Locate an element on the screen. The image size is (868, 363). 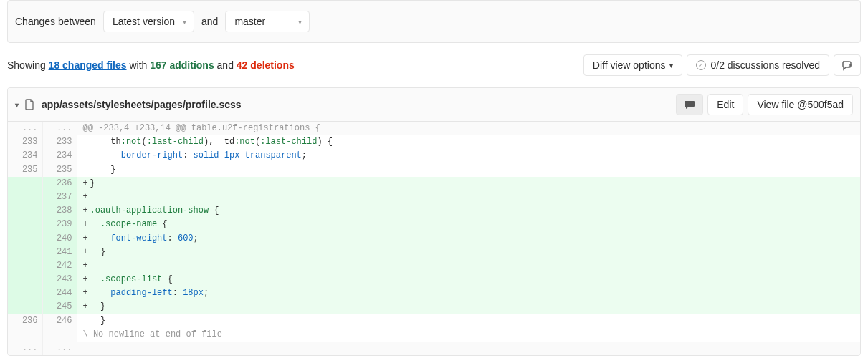
edit-label: Edit is located at coordinates (725, 105).